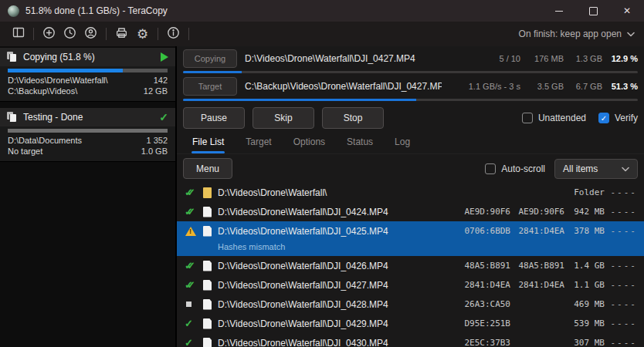 The width and height of the screenshot is (644, 347). Describe the element at coordinates (411, 239) in the screenshot. I see `file-row: D:\Videos\Drone\Waterfall\DJI_0425.MP4 0…` at that location.